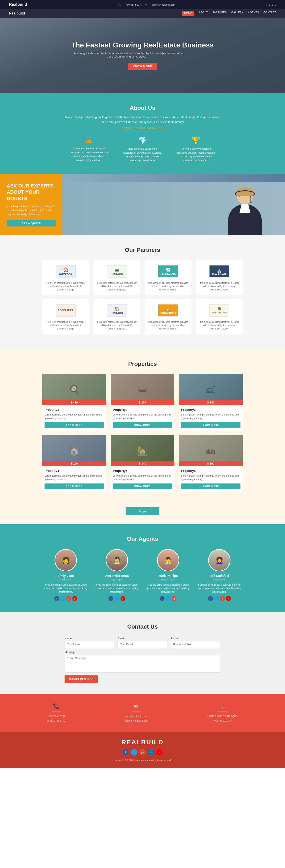  Describe the element at coordinates (89, 140) in the screenshot. I see `building-icon: 🏛` at that location.